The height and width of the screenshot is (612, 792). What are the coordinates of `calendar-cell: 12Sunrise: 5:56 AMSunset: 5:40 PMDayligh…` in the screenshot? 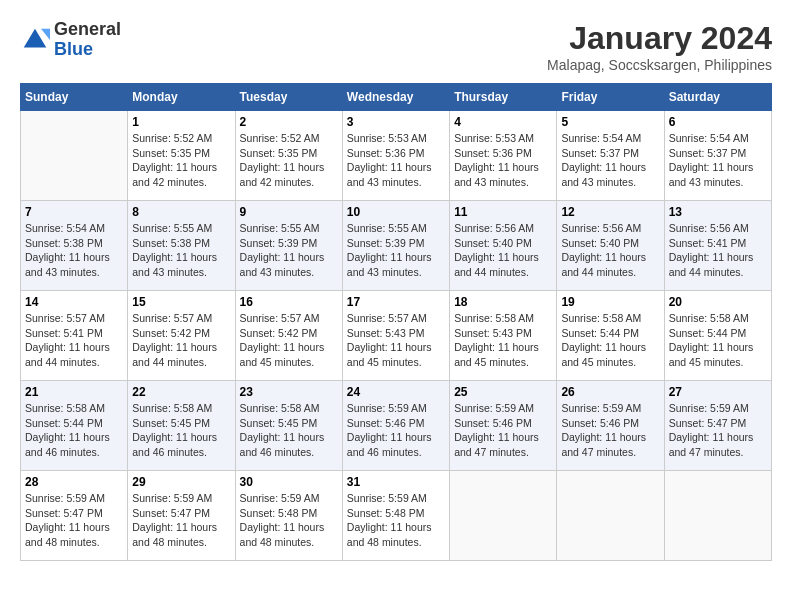 It's located at (610, 246).